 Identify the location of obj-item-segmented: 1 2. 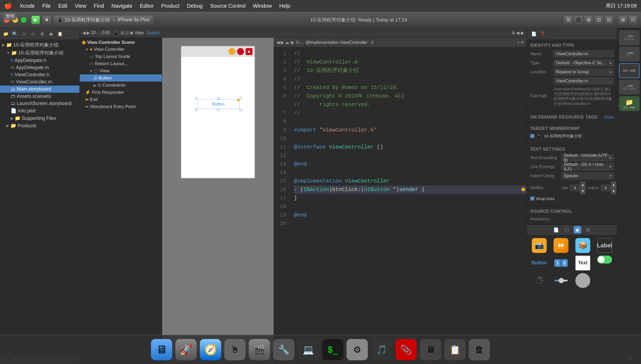
(561, 263).